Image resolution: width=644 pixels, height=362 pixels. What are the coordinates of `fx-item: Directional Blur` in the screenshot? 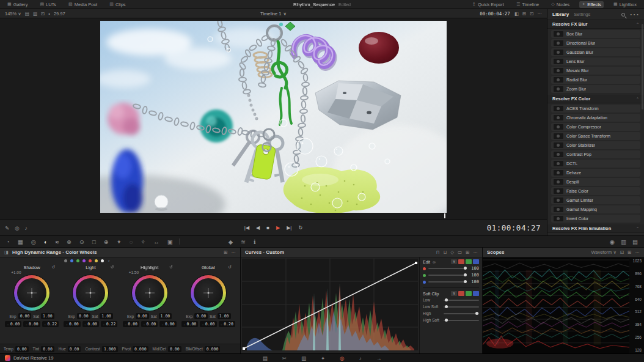 It's located at (596, 43).